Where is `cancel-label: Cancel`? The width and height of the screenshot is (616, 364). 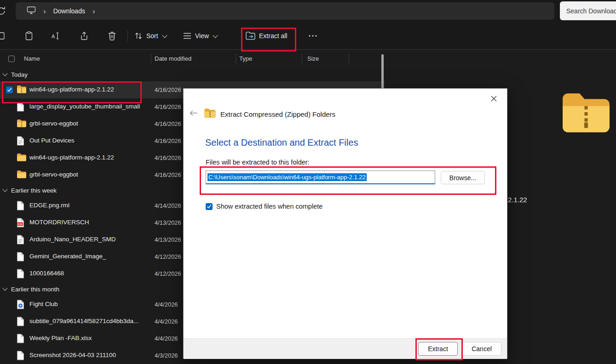 cancel-label: Cancel is located at coordinates (482, 349).